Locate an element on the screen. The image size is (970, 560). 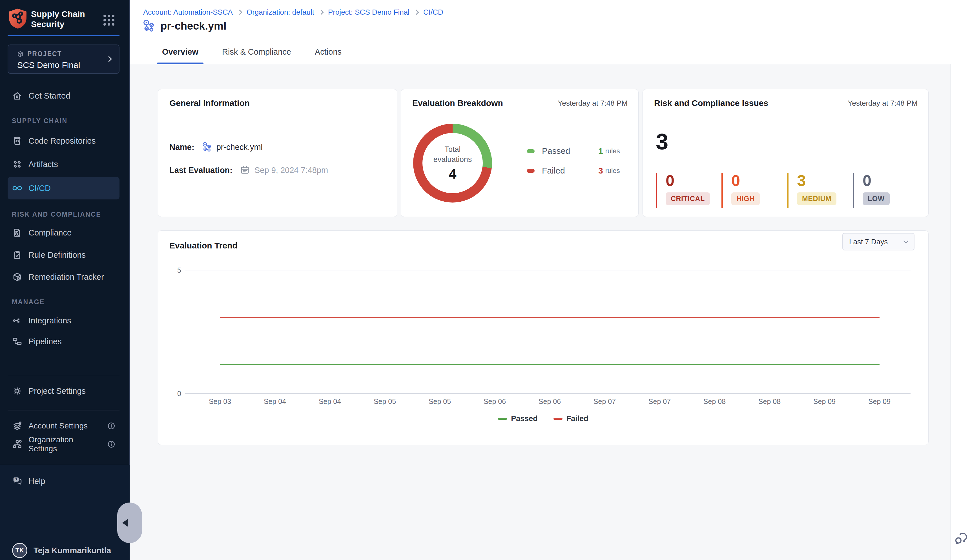
chevron-down-icon is located at coordinates (906, 241).